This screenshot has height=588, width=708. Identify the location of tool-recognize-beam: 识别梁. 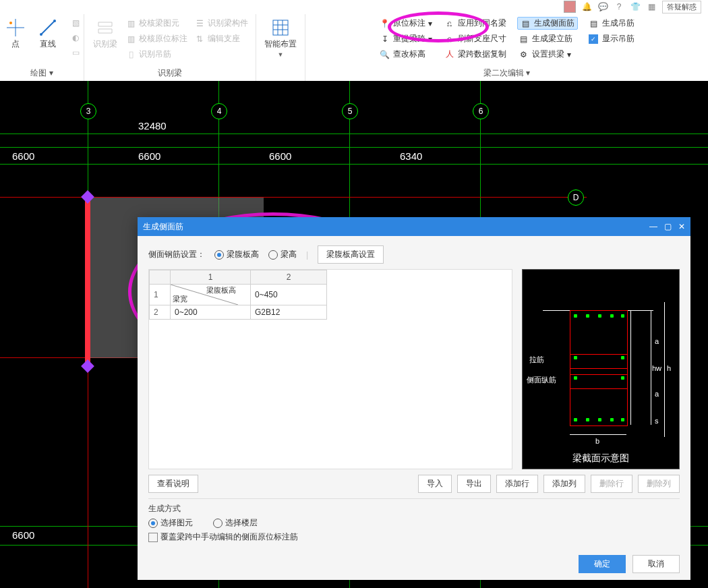
(105, 34).